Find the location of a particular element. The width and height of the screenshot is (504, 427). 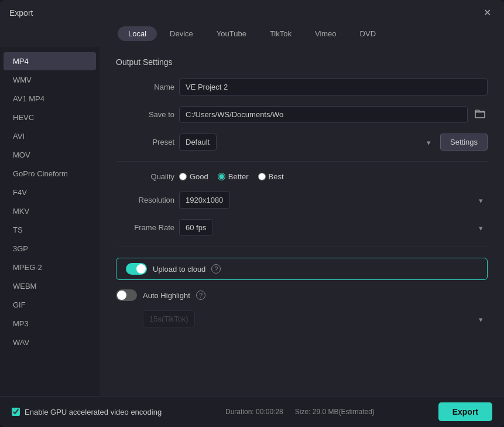

auto-highlight-row: Auto Highlight ? is located at coordinates (302, 295).